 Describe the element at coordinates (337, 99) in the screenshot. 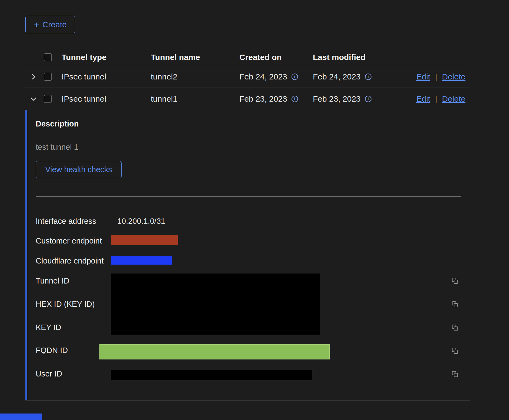

I see `last-modified-value: Feb 23, 2023` at that location.